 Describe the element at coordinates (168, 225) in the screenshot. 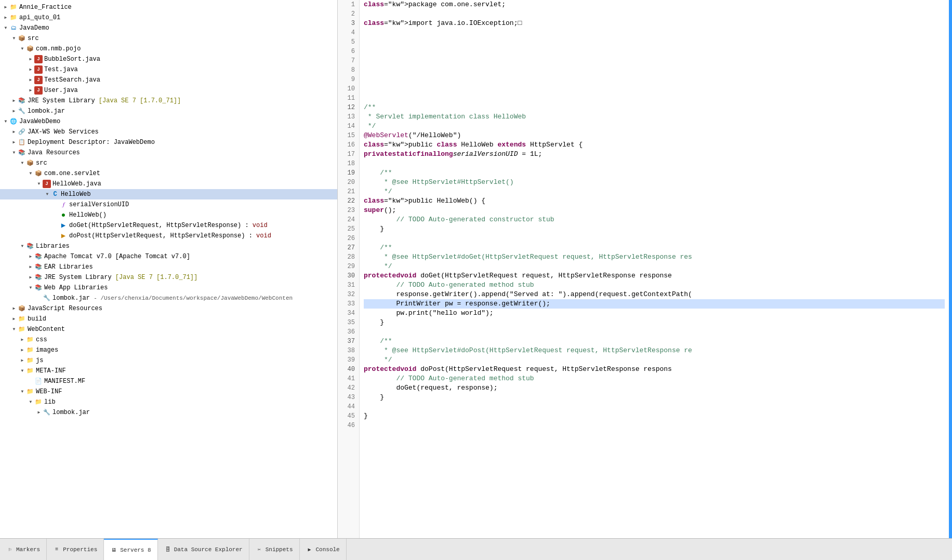

I see `tree-label: doGet(HttpServletRequest, HttpServletRes…` at that location.